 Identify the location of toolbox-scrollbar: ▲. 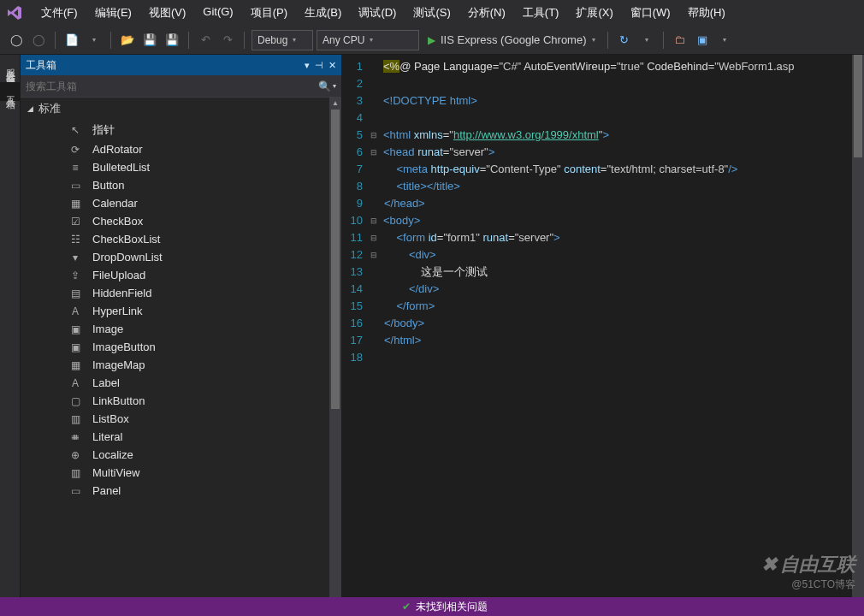
(335, 347).